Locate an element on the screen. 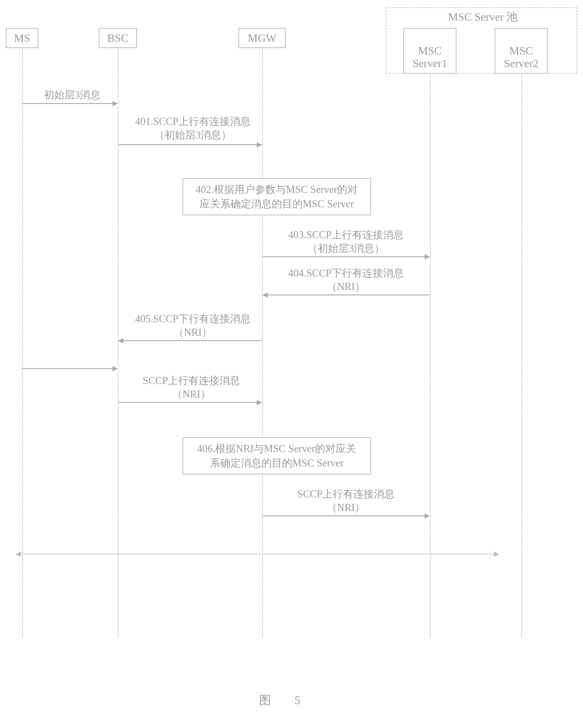 The image size is (583, 728). participant-msc2: MSC Server2 is located at coordinates (521, 51).